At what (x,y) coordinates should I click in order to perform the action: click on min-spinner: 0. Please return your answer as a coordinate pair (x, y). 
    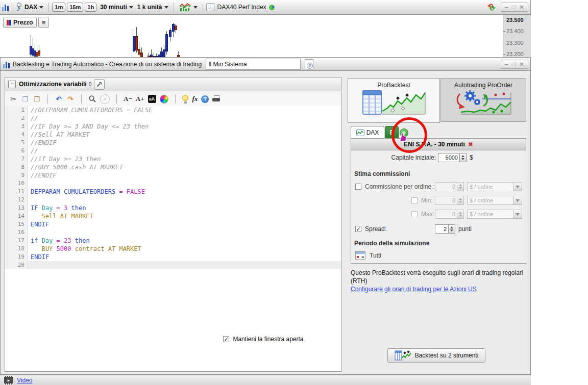
    Looking at the image, I should click on (449, 200).